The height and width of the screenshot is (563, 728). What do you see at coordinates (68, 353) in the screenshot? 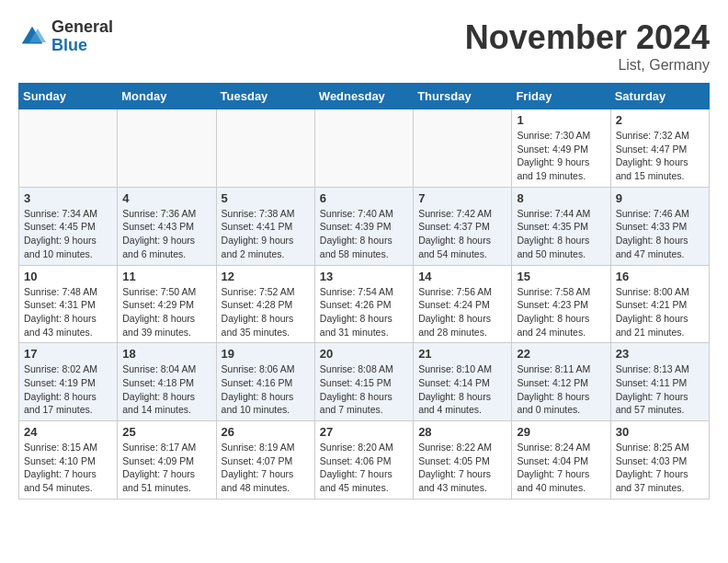
I see `day-number: 17` at bounding box center [68, 353].